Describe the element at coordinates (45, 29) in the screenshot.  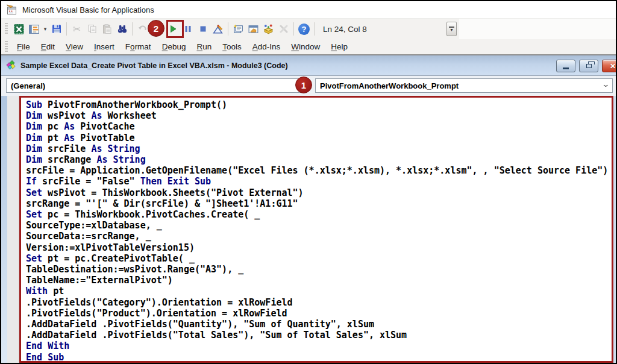
I see `insert-dropdown-caret: ▾` at that location.